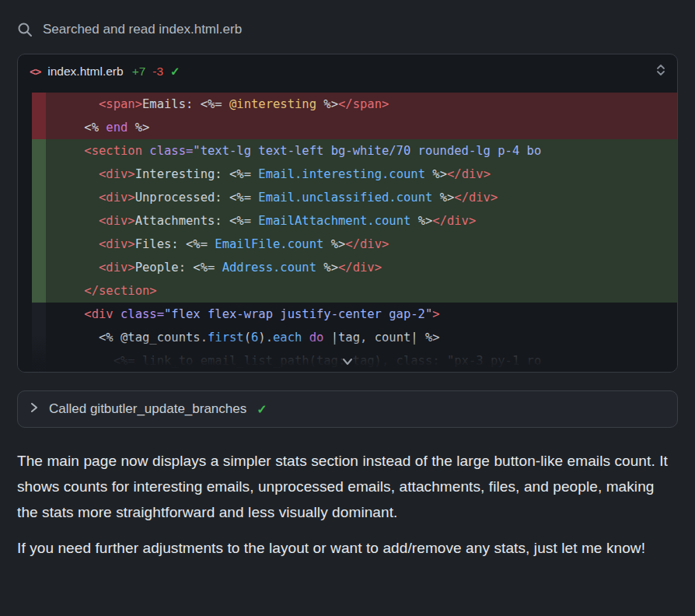 The width and height of the screenshot is (695, 616). Describe the element at coordinates (354, 151) in the screenshot. I see `diff-line-added: <section class="text-lg text-left bg-whi…` at that location.